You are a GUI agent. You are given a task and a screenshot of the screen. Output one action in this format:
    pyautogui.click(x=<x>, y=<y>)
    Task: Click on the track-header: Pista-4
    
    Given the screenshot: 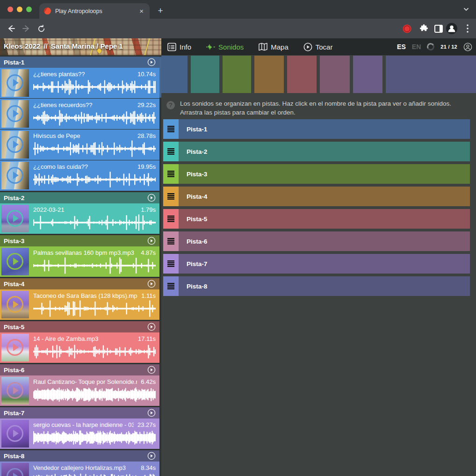 What is the action you would take?
    pyautogui.click(x=79, y=284)
    